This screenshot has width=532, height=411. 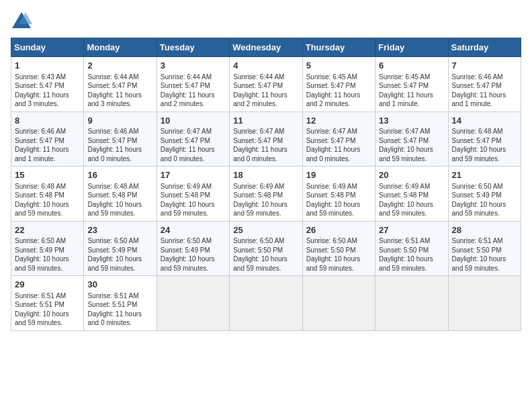 What do you see at coordinates (193, 248) in the screenshot?
I see `calendar-cell: 24Sunrise: 6:50 AMSunset: 5:49 PMDayligh…` at bounding box center [193, 248].